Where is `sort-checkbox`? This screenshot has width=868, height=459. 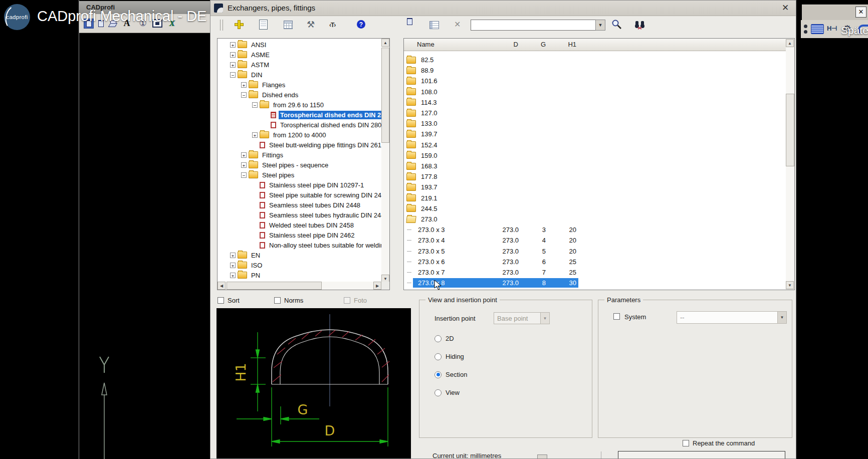
sort-checkbox is located at coordinates (221, 301).